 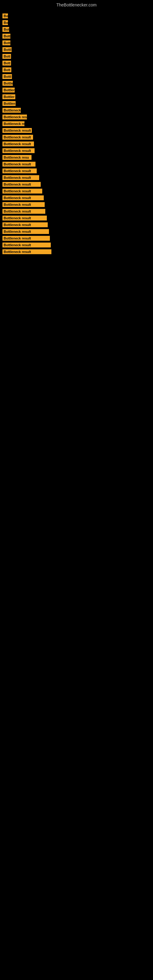 What do you see at coordinates (9, 97) in the screenshot?
I see `bar-label: Bottler` at bounding box center [9, 97].